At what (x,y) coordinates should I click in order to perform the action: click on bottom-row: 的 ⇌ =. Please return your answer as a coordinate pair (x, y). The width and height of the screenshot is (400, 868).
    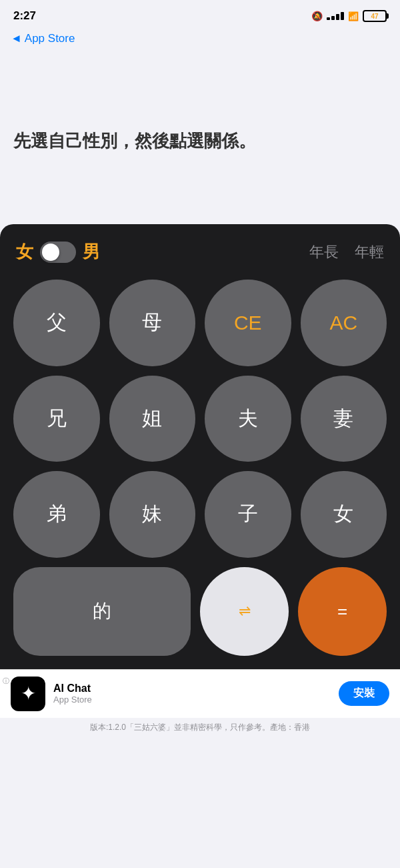
    Looking at the image, I should click on (200, 611).